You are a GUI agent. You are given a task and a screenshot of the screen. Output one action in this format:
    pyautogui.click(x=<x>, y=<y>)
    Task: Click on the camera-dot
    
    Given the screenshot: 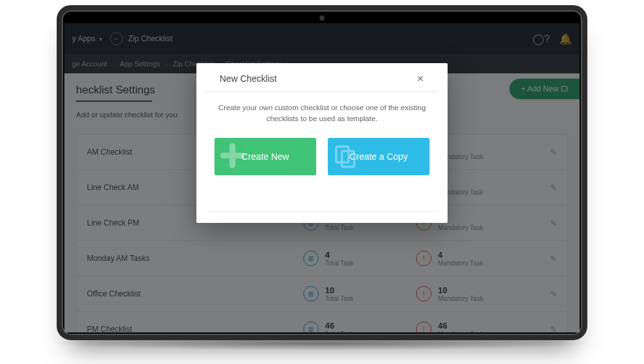 What is the action you would take?
    pyautogui.click(x=322, y=18)
    